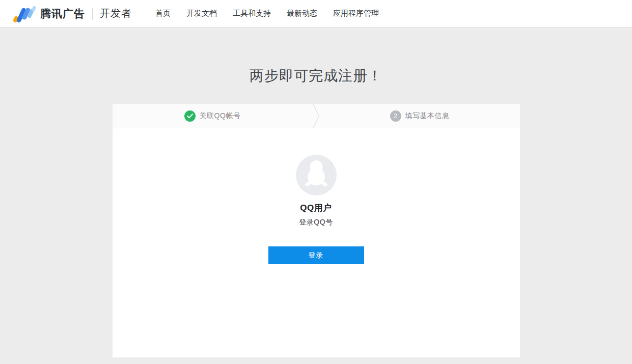 This screenshot has height=364, width=632. What do you see at coordinates (316, 175) in the screenshot?
I see `avatar` at bounding box center [316, 175].